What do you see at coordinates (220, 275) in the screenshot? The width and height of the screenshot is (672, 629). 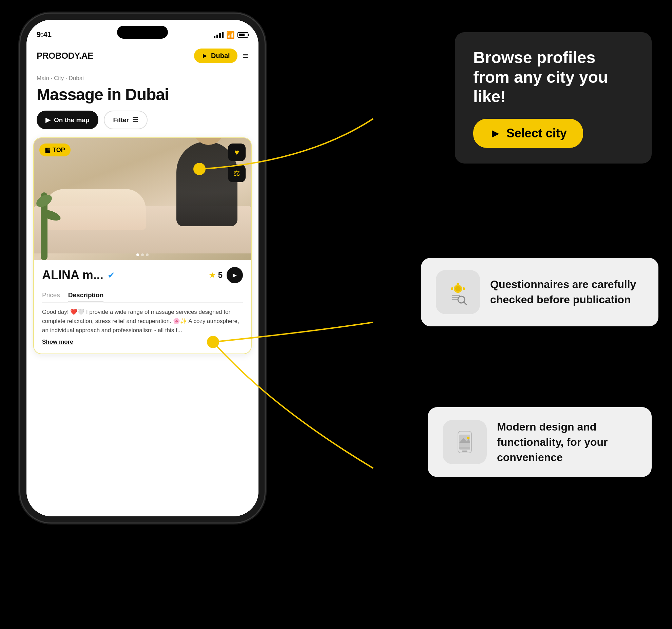 I see `rating-number: 5` at bounding box center [220, 275].